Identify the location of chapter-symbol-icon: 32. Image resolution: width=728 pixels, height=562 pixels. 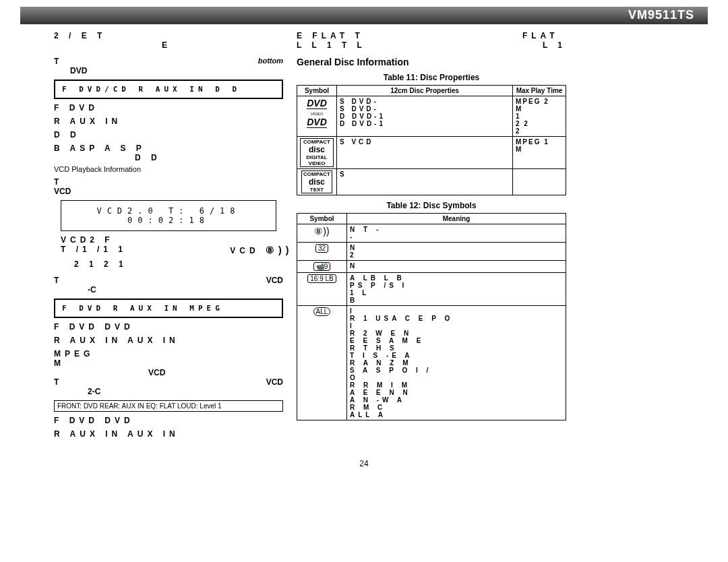
(322, 248).